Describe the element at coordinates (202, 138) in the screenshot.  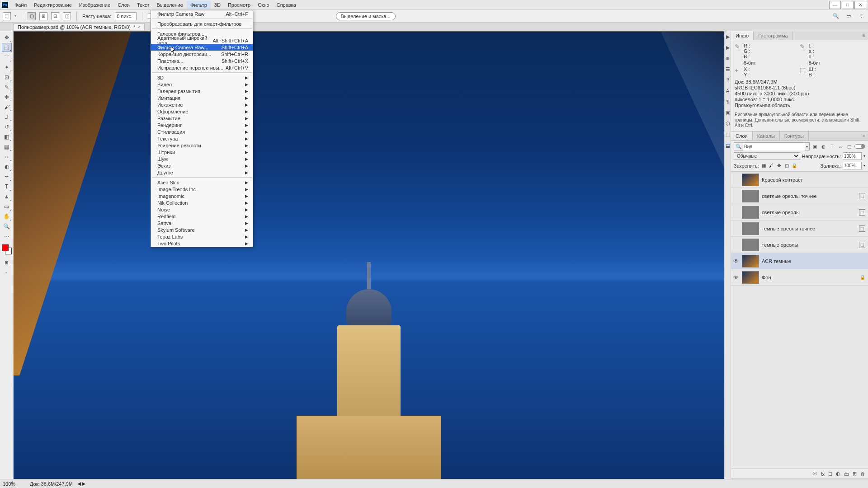
I see `menu-item: Текстура▶` at that location.